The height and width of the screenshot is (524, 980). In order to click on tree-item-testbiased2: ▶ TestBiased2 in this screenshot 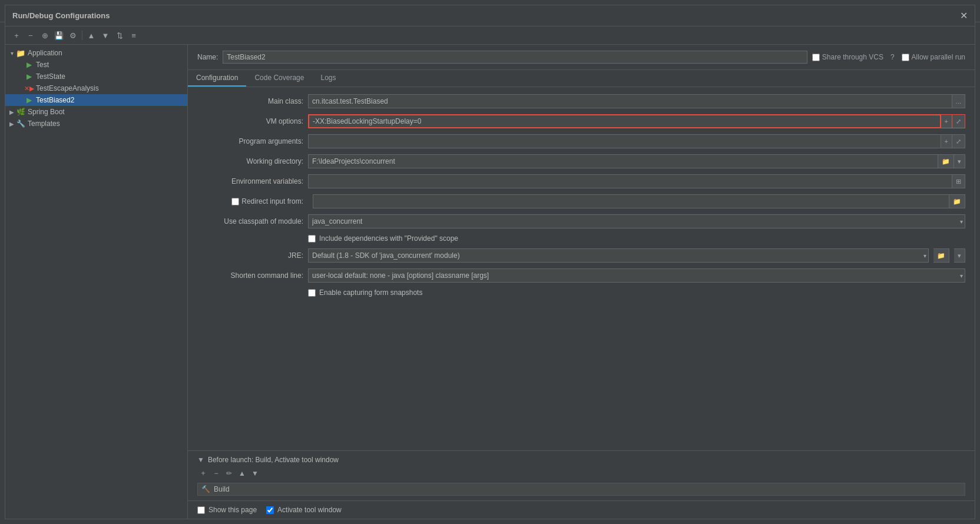, I will do `click(97, 100)`.